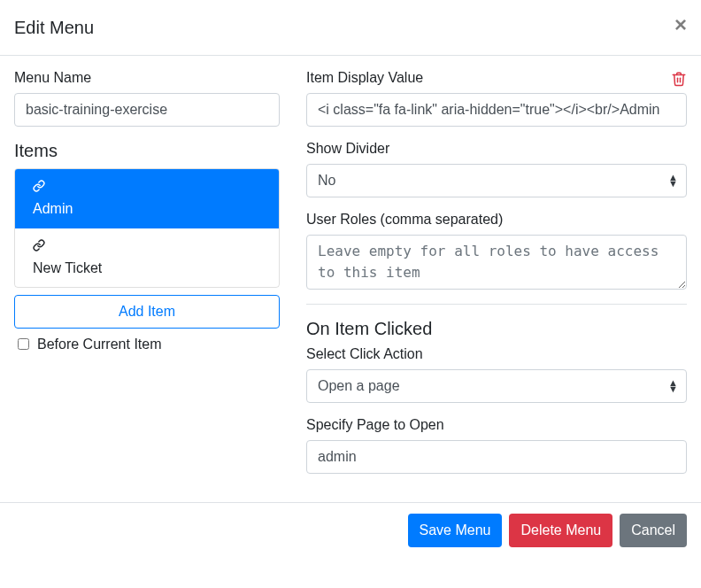 Image resolution: width=701 pixels, height=588 pixels. What do you see at coordinates (147, 151) in the screenshot?
I see `items-heading: Items` at bounding box center [147, 151].